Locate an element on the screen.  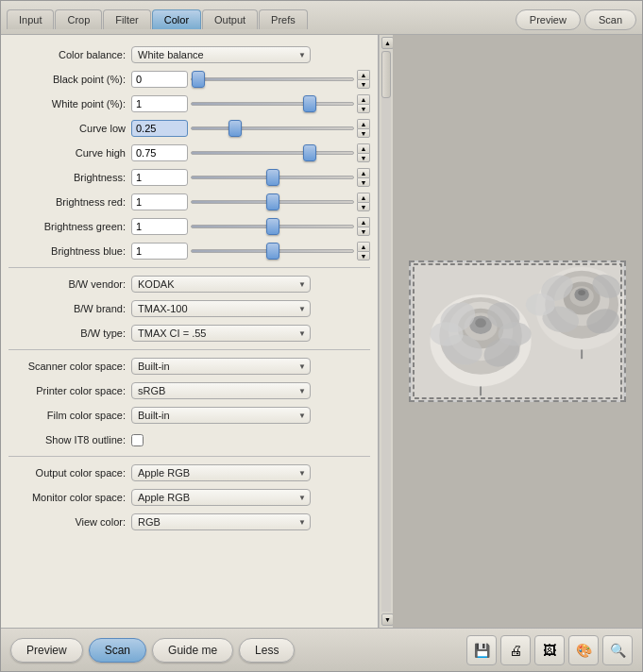
brightness-blue-down: ▼ is located at coordinates (364, 256).